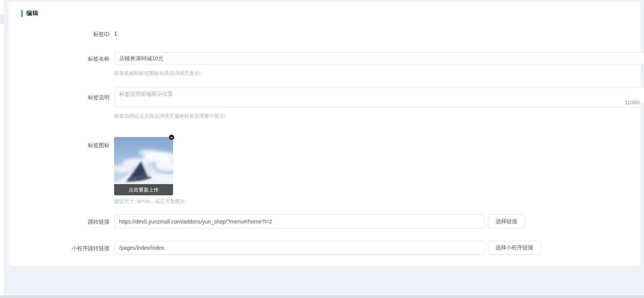  Describe the element at coordinates (67, 34) in the screenshot. I see `tag-id-label: 标签ID` at that location.